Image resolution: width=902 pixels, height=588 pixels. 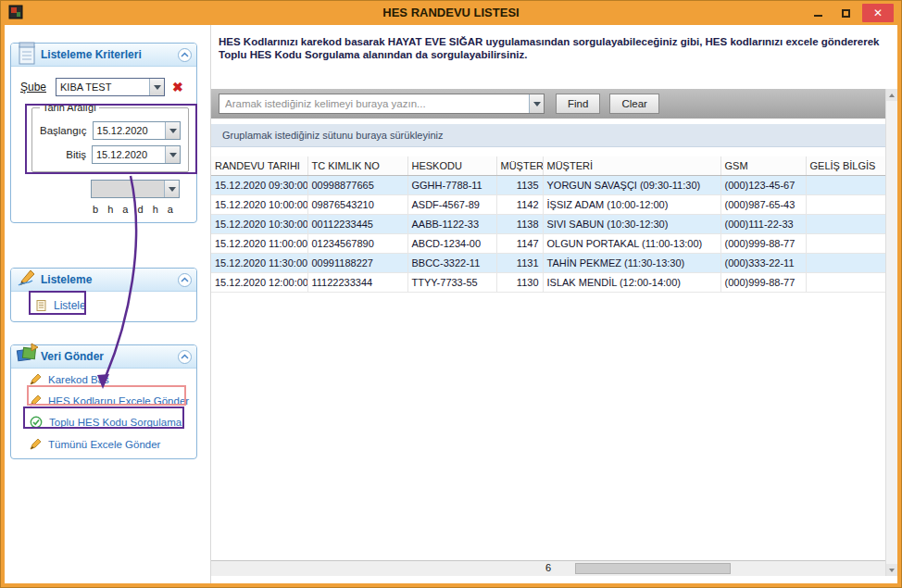 I want to click on minimize-button, so click(x=818, y=13).